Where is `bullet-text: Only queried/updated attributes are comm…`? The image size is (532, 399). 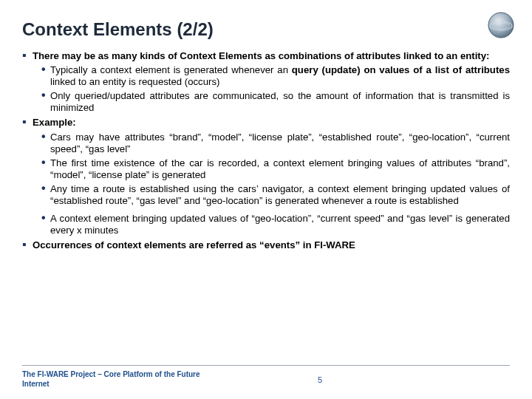 bullet-text: Only queried/updated attributes are comm… is located at coordinates (280, 102).